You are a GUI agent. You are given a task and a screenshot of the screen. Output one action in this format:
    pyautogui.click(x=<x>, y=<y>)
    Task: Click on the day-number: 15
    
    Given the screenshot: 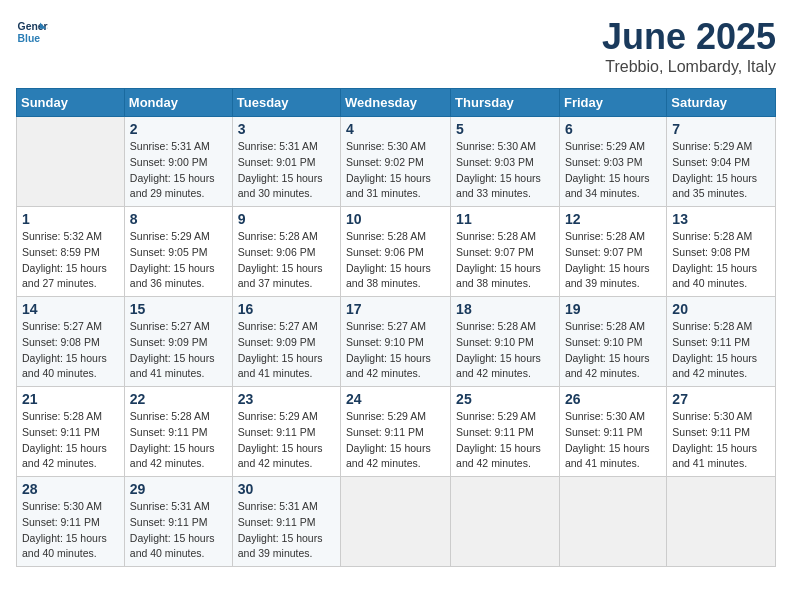 What is the action you would take?
    pyautogui.click(x=178, y=309)
    